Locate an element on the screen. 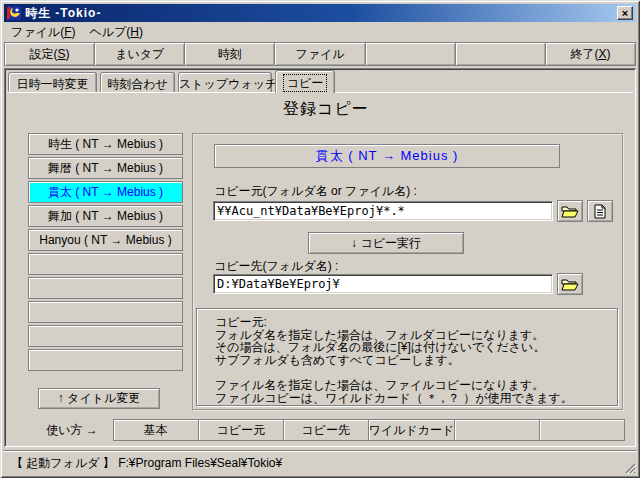 This screenshot has height=478, width=640. copy-dest-label: コピー先(フォルダ名) : is located at coordinates (276, 266).